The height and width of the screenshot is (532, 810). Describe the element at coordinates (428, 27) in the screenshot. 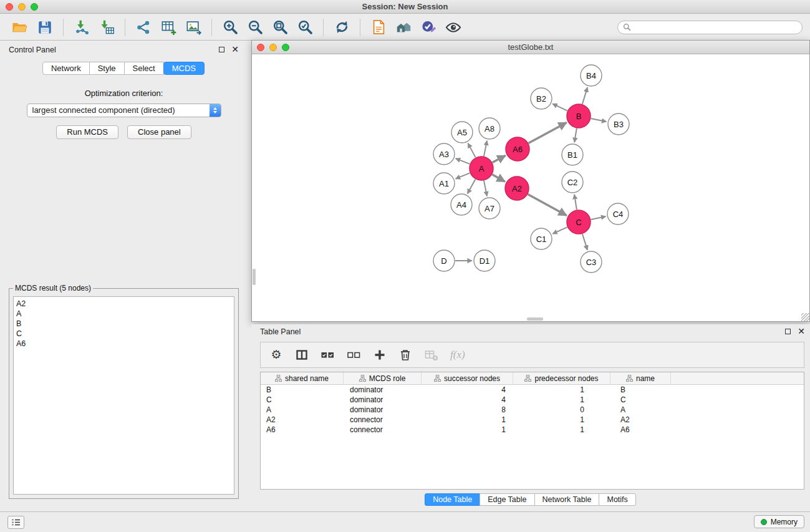

I see `validator-button` at that location.